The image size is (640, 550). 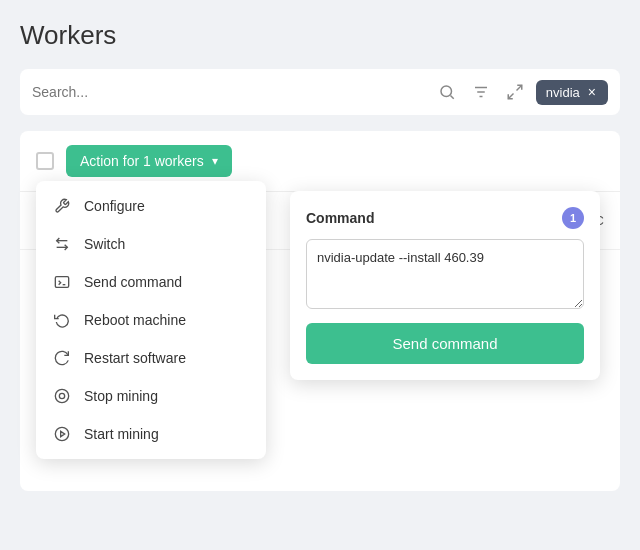 I want to click on chevron-down-icon: ▾, so click(x=215, y=161).